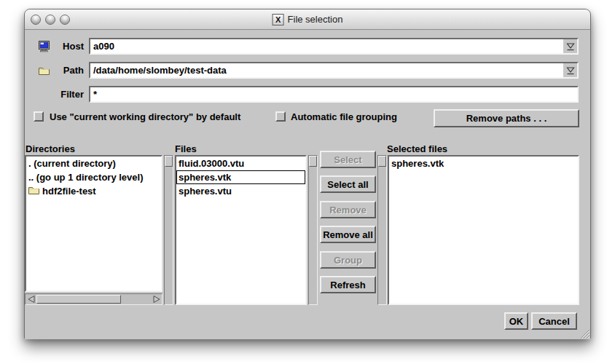 The width and height of the screenshot is (615, 364). I want to click on computer-icon, so click(47, 47).